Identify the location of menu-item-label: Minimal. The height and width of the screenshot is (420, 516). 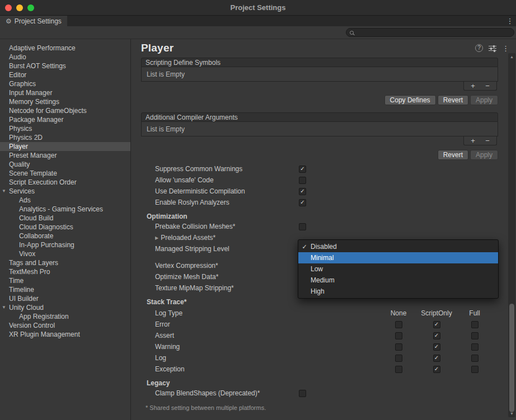
(322, 258).